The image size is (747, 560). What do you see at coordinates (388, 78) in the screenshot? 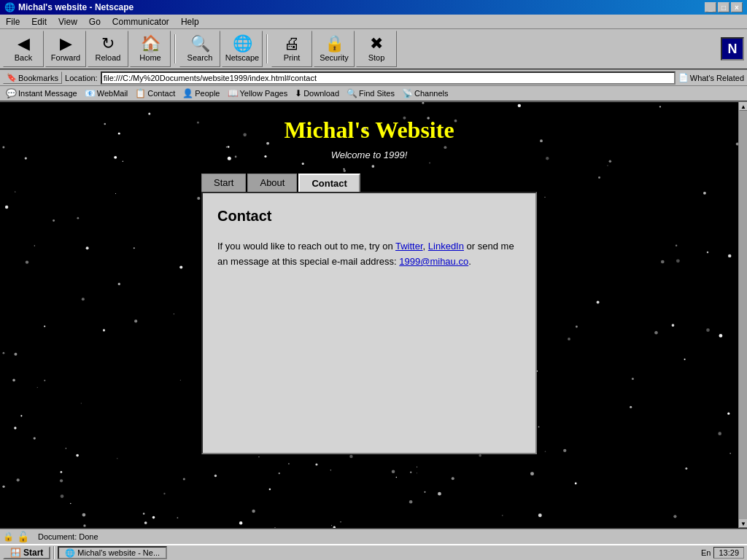
I see `location-input` at bounding box center [388, 78].